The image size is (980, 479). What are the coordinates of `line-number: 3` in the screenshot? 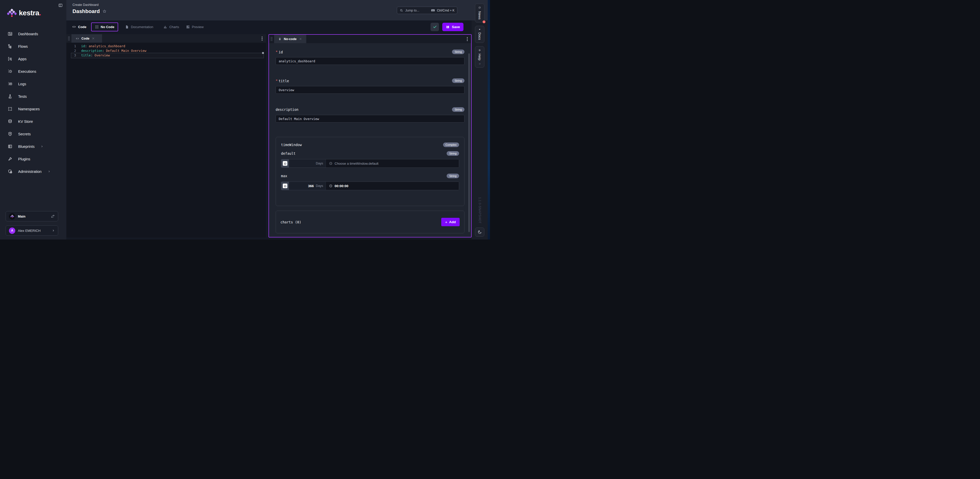 It's located at (72, 56).